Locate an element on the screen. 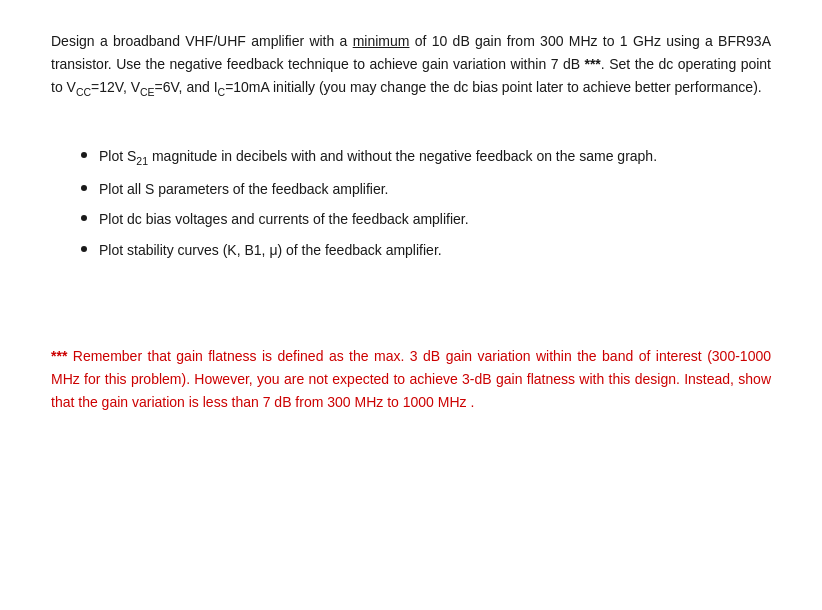  list-item: Plot stability curves (K, B1, μ) of the … is located at coordinates (426, 250).